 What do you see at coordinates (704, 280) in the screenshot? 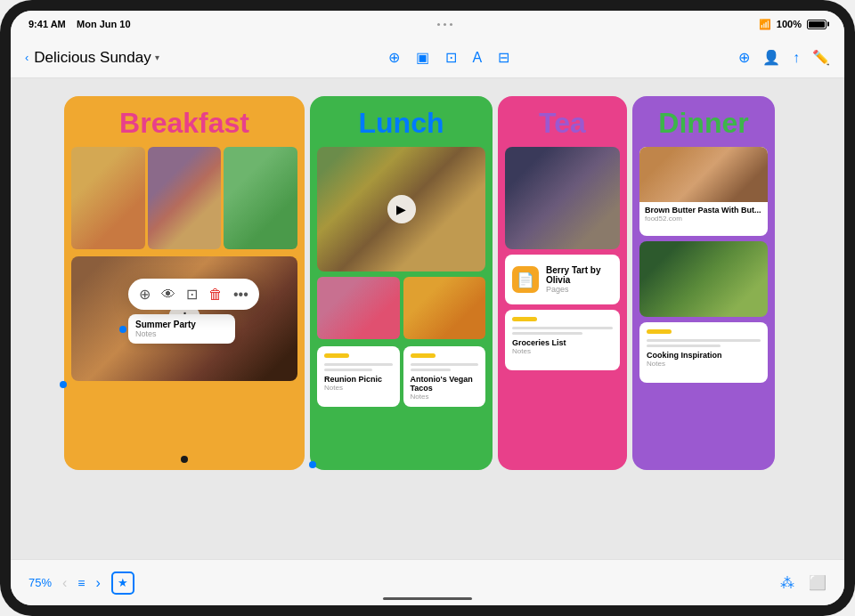
I see `dinner-salad-image` at bounding box center [704, 280].